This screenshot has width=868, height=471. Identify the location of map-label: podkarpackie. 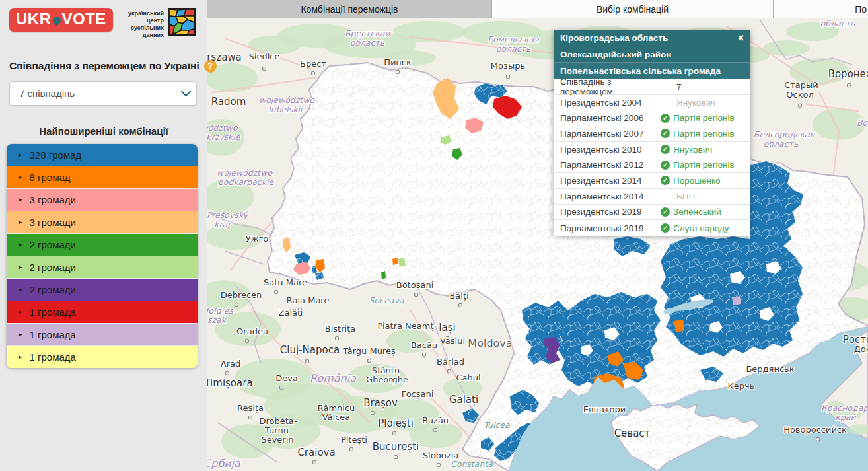
(246, 182).